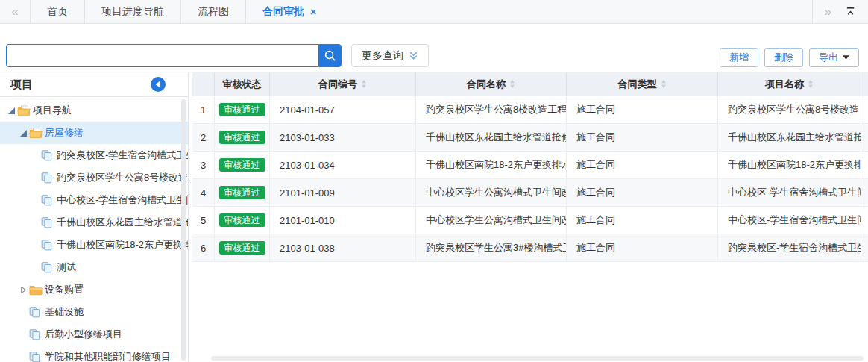 This screenshot has width=868, height=362. I want to click on contract-name-cell: 千佛山校区东花园主给水管道抢修, so click(491, 137).